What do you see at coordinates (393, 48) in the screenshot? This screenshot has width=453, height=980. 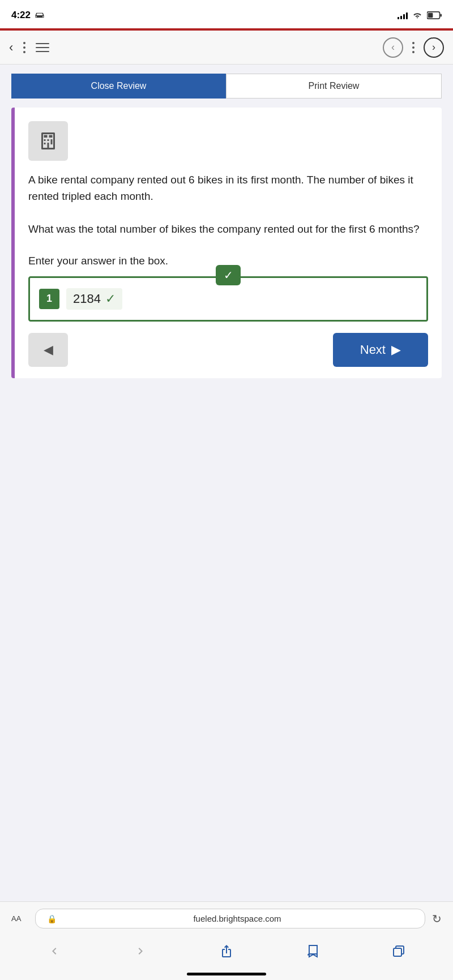 I see `browser-back-button: ‹` at bounding box center [393, 48].